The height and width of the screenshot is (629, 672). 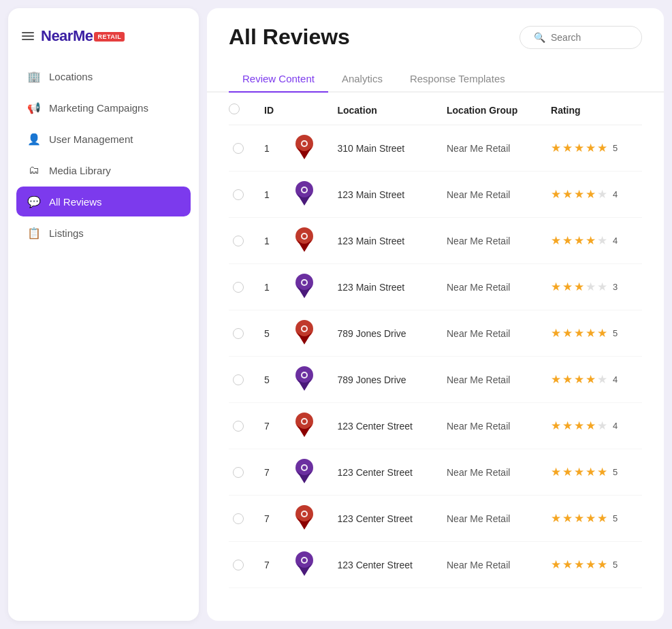 What do you see at coordinates (615, 565) in the screenshot?
I see `rating-num-9: 5` at bounding box center [615, 565].